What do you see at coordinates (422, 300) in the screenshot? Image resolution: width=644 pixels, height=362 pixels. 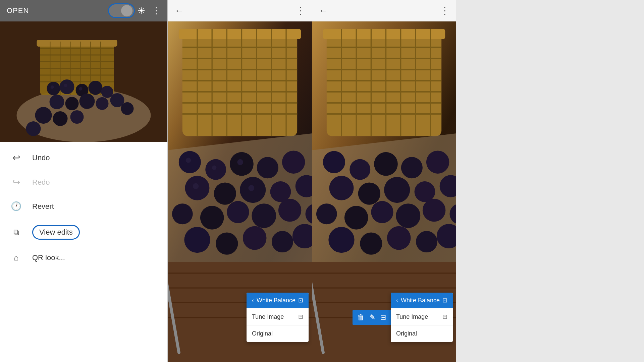 I see `right-popup-header: ‹ White Balance ⊡` at bounding box center [422, 300].